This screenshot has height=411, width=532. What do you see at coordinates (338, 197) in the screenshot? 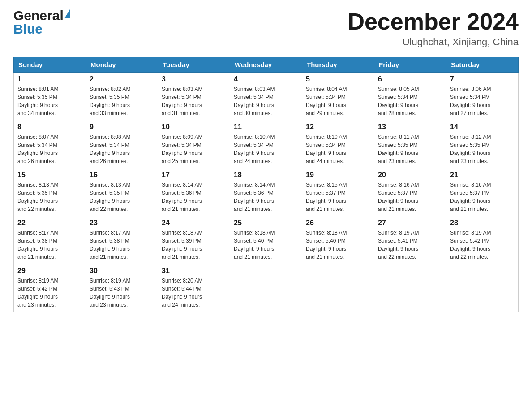
I see `day-info: Sunrise: 8:15 AMSunset: 5:37 PMDaylight:…` at bounding box center [338, 197].